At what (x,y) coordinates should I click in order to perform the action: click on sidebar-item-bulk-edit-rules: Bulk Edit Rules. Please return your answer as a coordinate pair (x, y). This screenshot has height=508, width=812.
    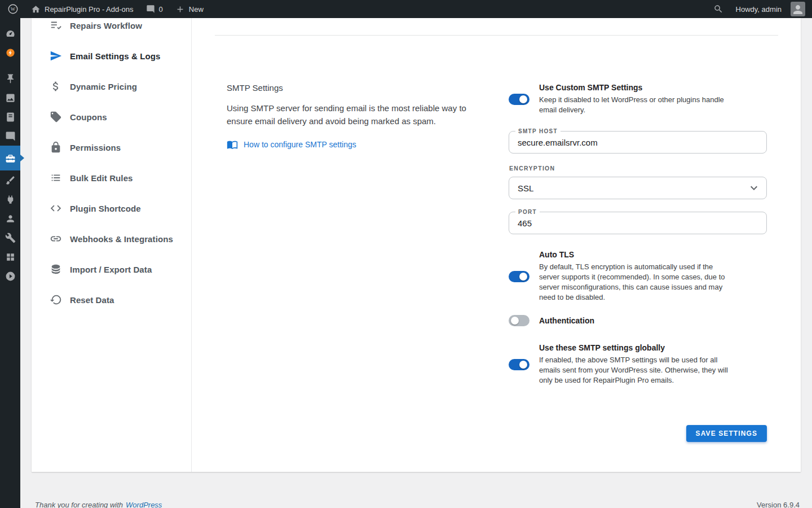
    Looking at the image, I should click on (112, 178).